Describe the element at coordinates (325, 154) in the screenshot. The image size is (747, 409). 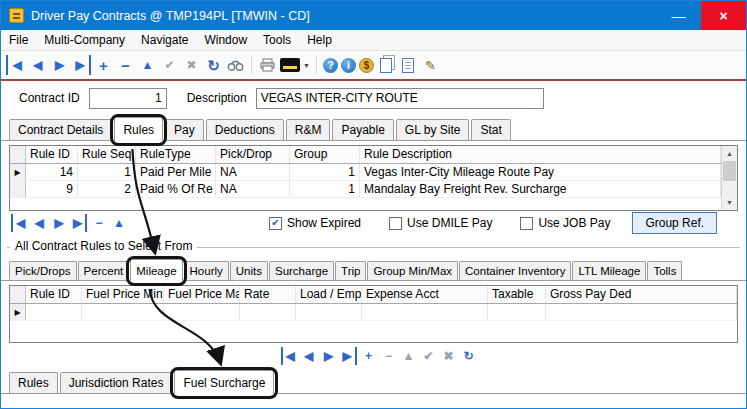
I see `col-group: Group` at that location.